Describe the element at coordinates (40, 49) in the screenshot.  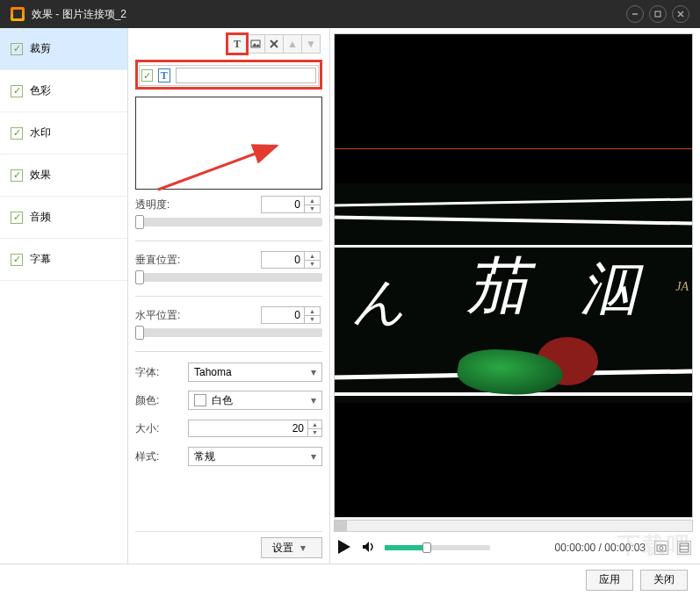
I see `sidebar-item-label: 裁剪` at that location.